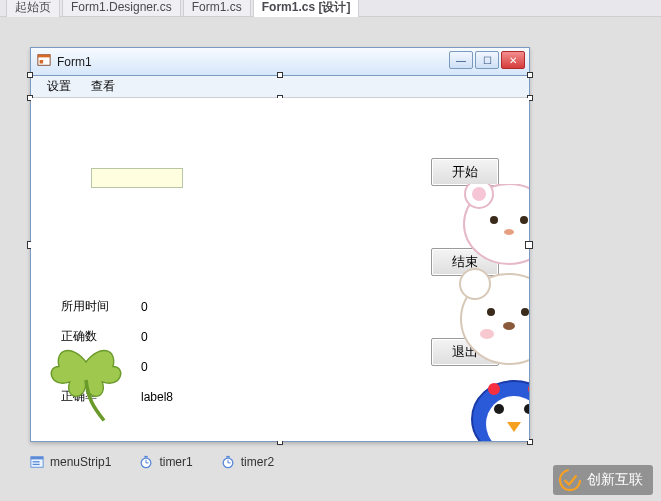 This screenshot has height=501, width=661. What do you see at coordinates (166, 462) in the screenshot?
I see `tray-timer1: timer1` at bounding box center [166, 462].